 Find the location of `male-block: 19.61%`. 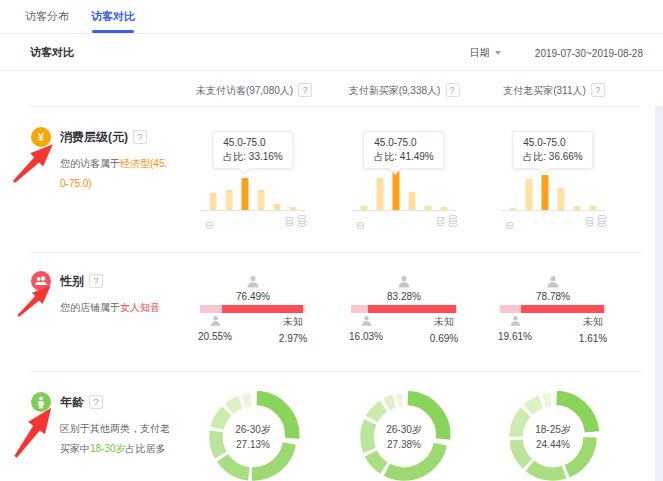

male-block: 19.61% is located at coordinates (515, 328).